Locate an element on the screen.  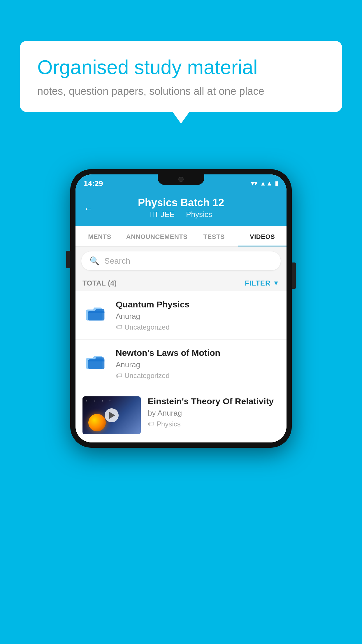
tab-announcements: ANNOUNCEMENTS is located at coordinates (157, 236).